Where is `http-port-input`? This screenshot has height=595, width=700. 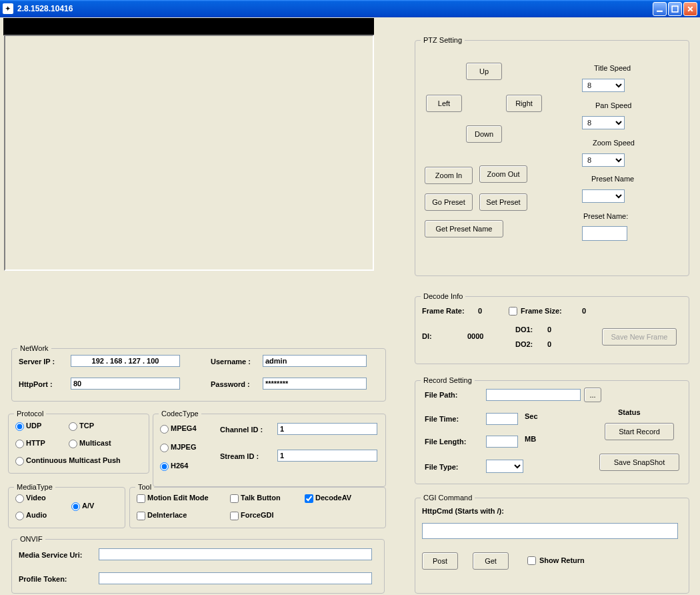
http-port-input is located at coordinates (125, 384).